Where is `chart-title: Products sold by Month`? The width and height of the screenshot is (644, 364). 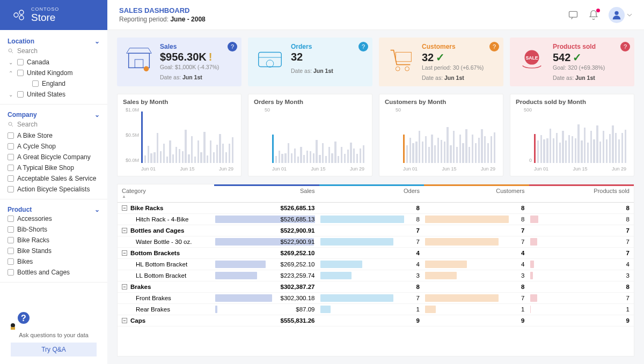 chart-title: Products sold by Month is located at coordinates (572, 102).